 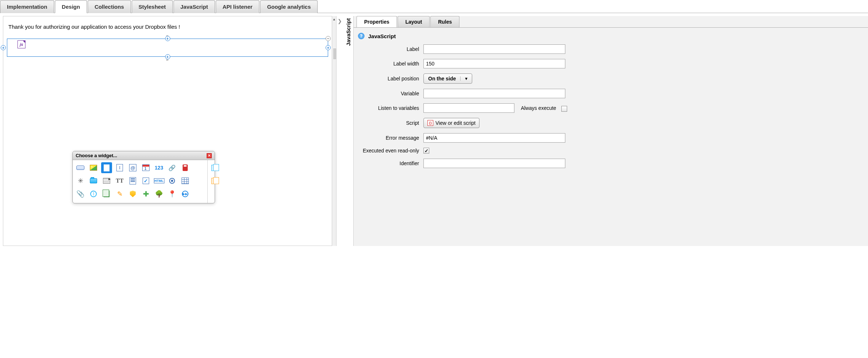 I want to click on widget-radio-icon, so click(x=172, y=181).